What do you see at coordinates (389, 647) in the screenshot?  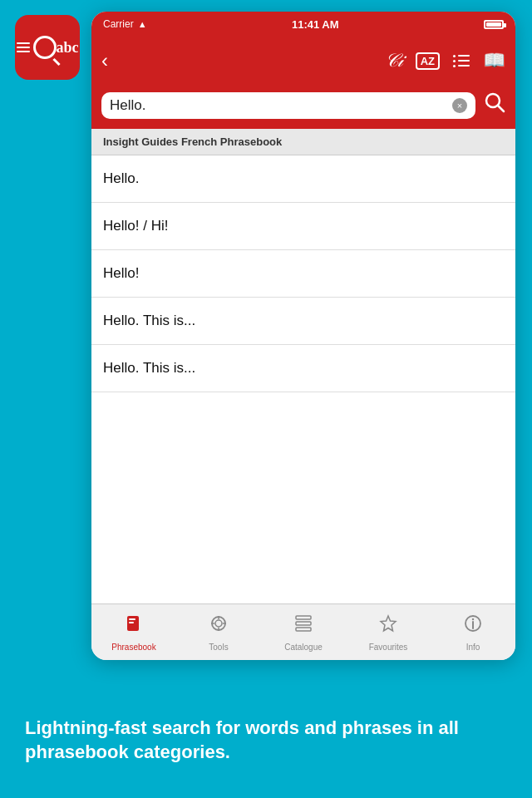 I see `favourites-tab-label: Favourites` at bounding box center [389, 647].